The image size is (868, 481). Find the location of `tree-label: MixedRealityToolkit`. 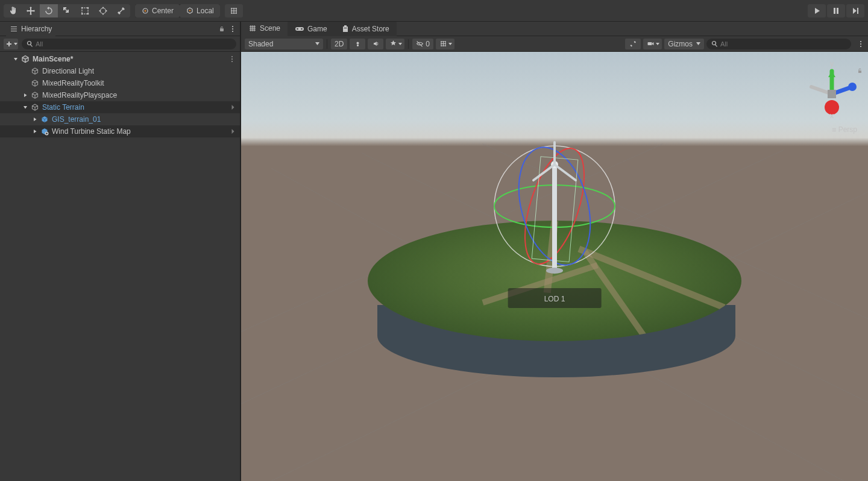

tree-label: MixedRealityToolkit is located at coordinates (74, 83).